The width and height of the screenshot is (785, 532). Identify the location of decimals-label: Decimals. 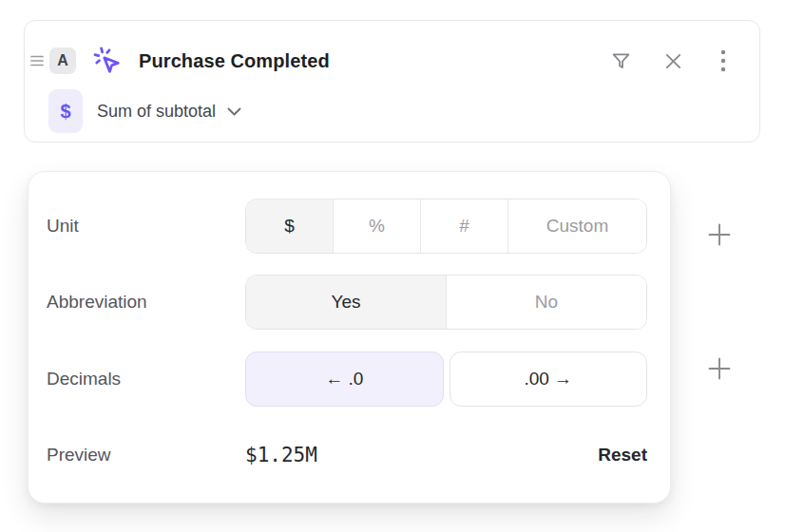
(146, 379).